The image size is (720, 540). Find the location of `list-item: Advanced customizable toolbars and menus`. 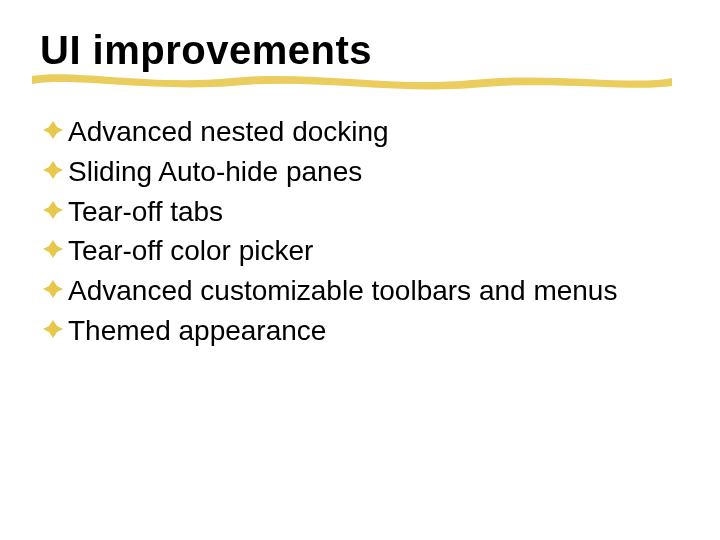

list-item: Advanced customizable toolbars and menus is located at coordinates (374, 291).